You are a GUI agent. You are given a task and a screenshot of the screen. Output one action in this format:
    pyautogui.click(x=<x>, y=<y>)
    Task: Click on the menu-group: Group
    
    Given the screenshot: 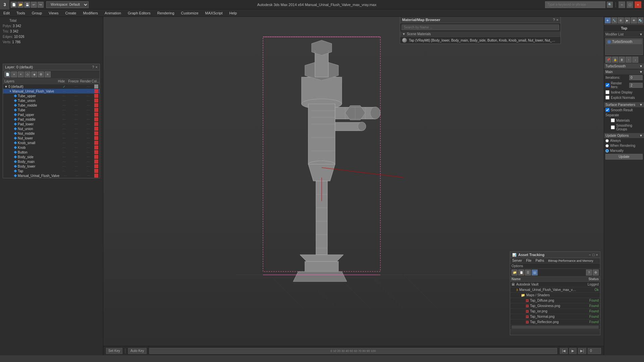 What is the action you would take?
    pyautogui.click(x=37, y=13)
    